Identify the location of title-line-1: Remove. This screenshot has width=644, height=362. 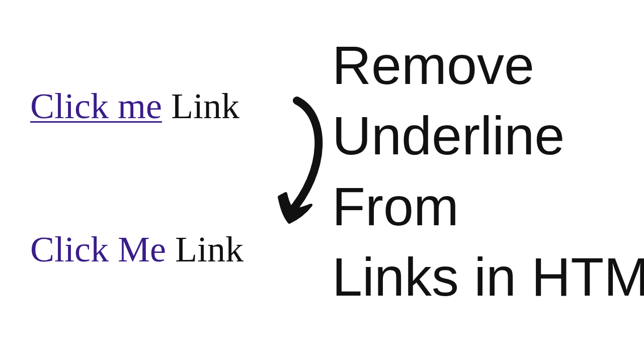
(488, 65).